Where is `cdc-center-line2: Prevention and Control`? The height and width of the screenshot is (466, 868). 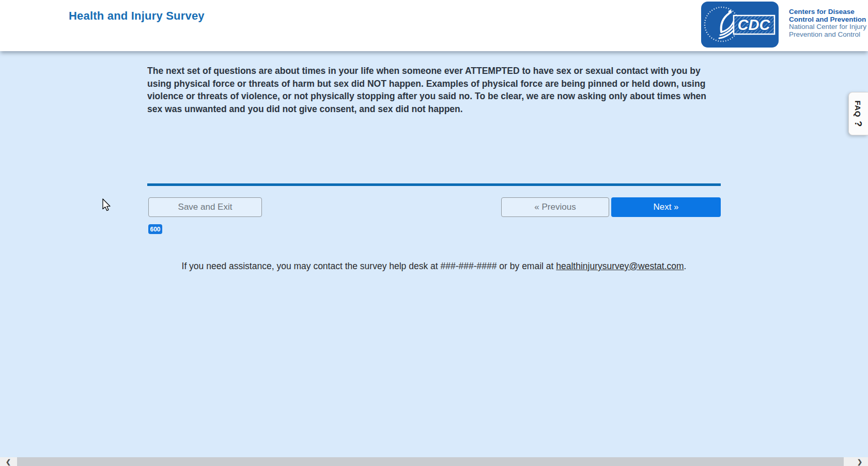 cdc-center-line2: Prevention and Control is located at coordinates (828, 35).